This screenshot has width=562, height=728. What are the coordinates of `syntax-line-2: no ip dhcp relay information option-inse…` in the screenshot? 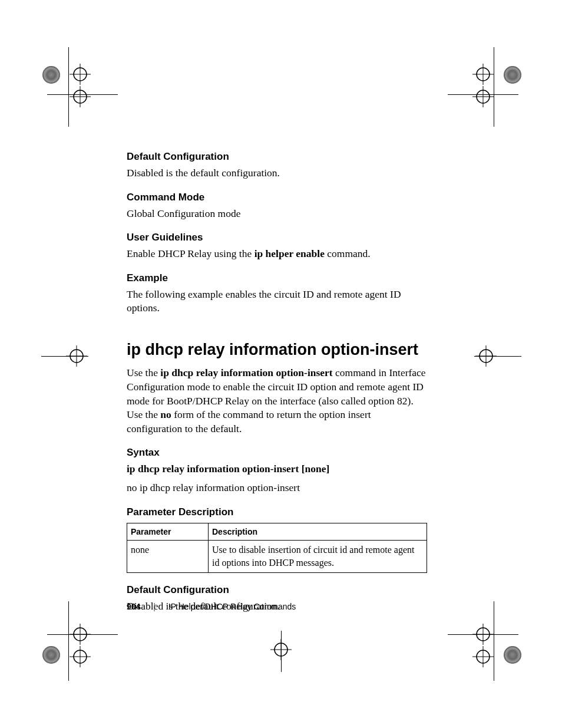 It's located at (277, 488).